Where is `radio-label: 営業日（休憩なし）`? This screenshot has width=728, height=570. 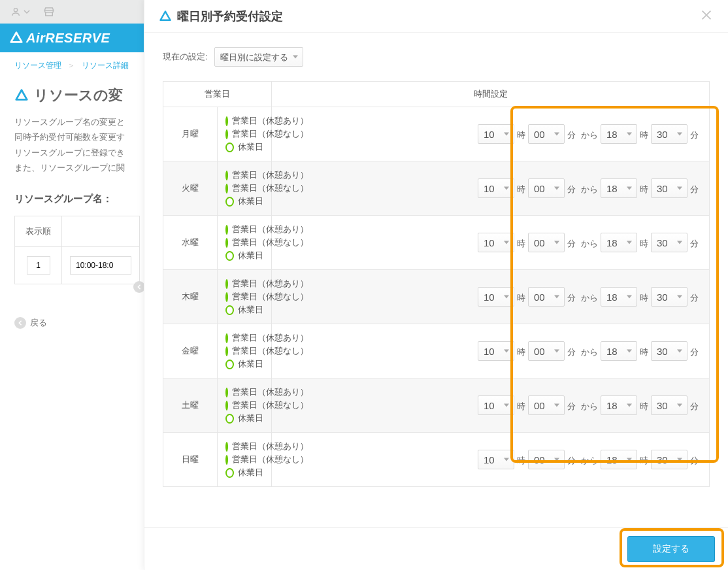 radio-label: 営業日（休憩なし） is located at coordinates (271, 460).